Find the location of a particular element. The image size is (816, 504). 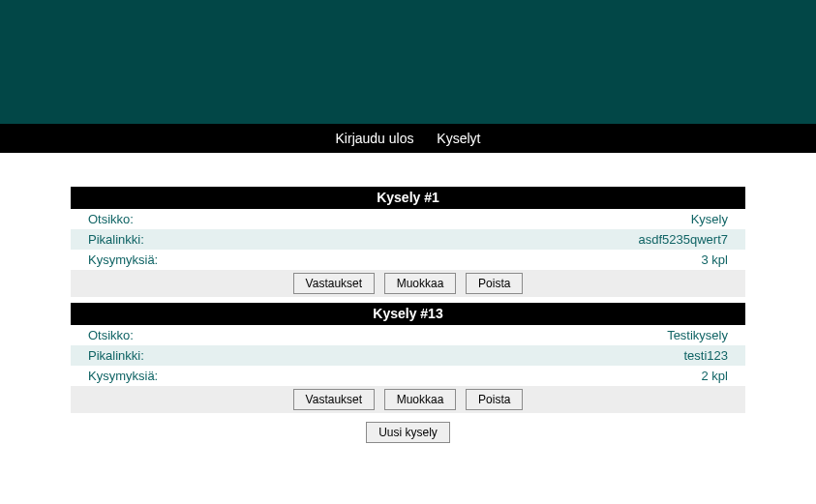

value-questions: 3 kpl is located at coordinates (714, 259).